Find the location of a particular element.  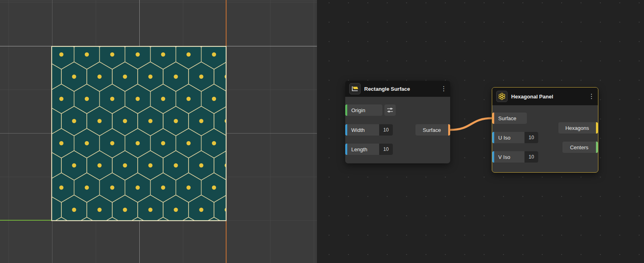

output-row-hexagons: Hexagons is located at coordinates (578, 128).